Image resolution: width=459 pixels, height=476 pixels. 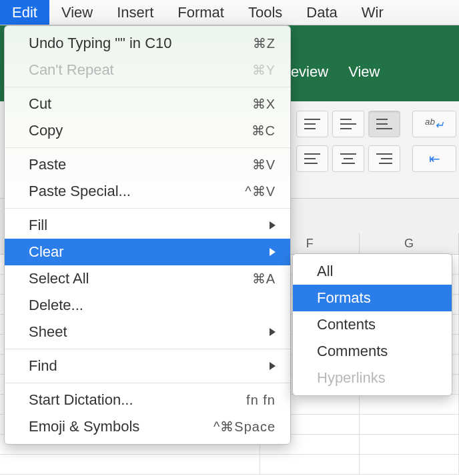 What do you see at coordinates (372, 351) in the screenshot?
I see `clear-comments: Comments` at bounding box center [372, 351].